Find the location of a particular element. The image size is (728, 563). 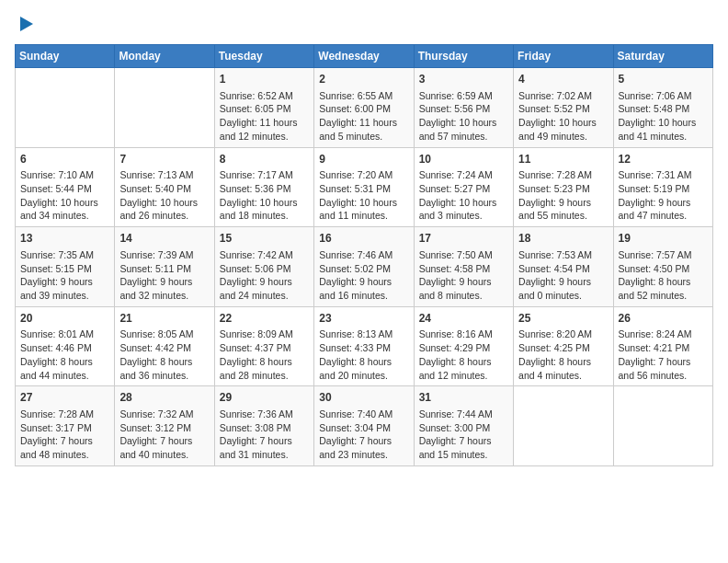

calendar-cell: 15Sunrise: 7:42 AM Sunset: 5:06 PM Dayli… is located at coordinates (264, 267).